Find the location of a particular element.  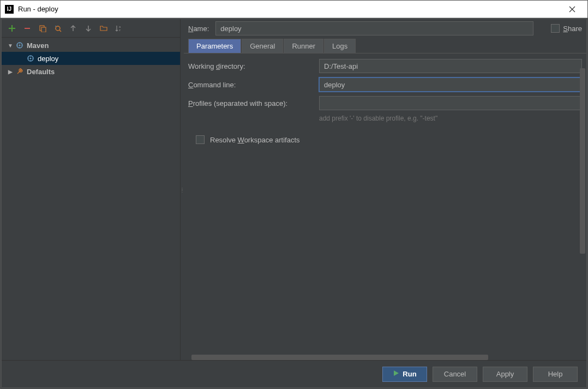

tabs-bar: Parameters General Runner Logs is located at coordinates (385, 45).